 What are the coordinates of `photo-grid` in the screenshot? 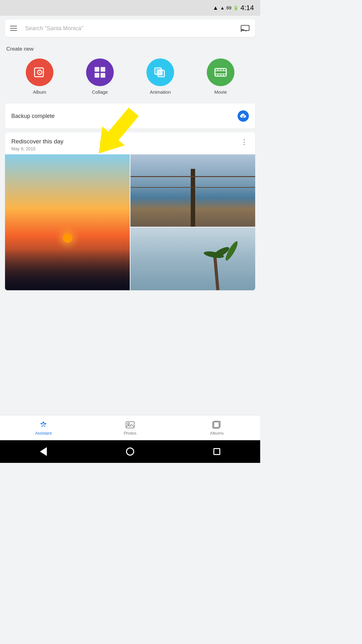 It's located at (130, 222).